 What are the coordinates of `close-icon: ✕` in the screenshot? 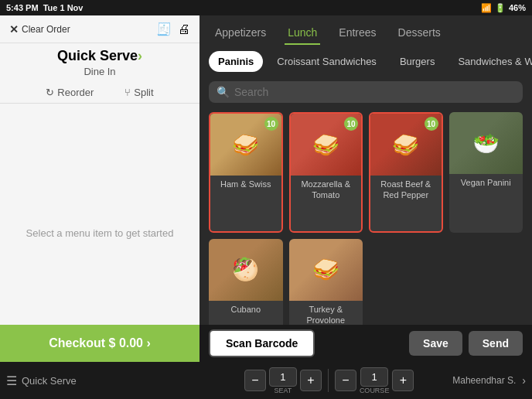 It's located at (14, 29).